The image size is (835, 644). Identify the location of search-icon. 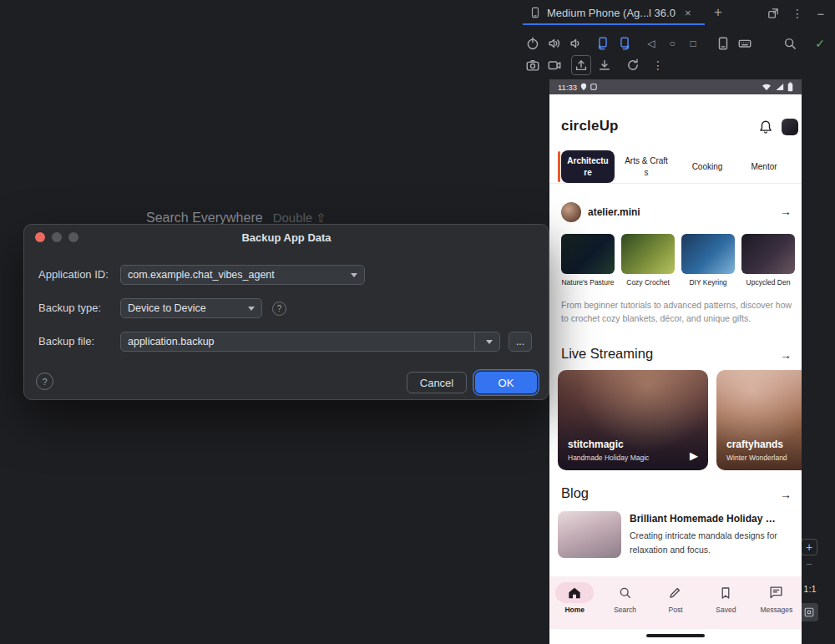
(625, 593).